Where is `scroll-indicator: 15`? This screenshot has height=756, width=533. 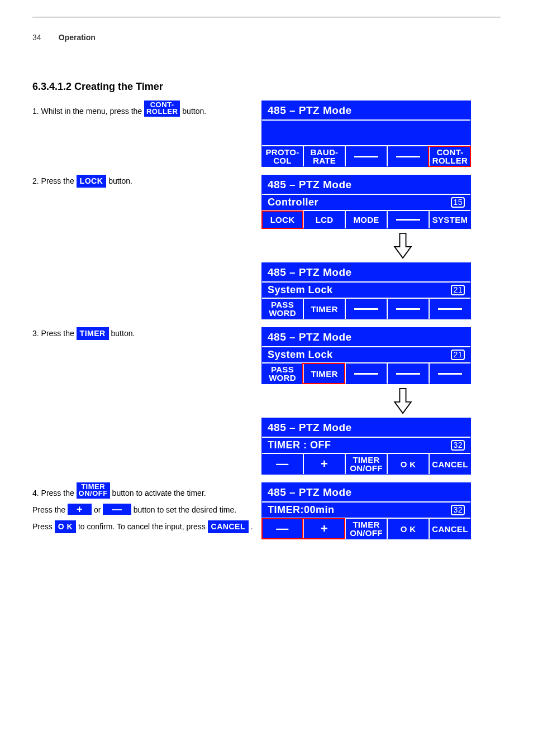
scroll-indicator: 15 is located at coordinates (458, 202).